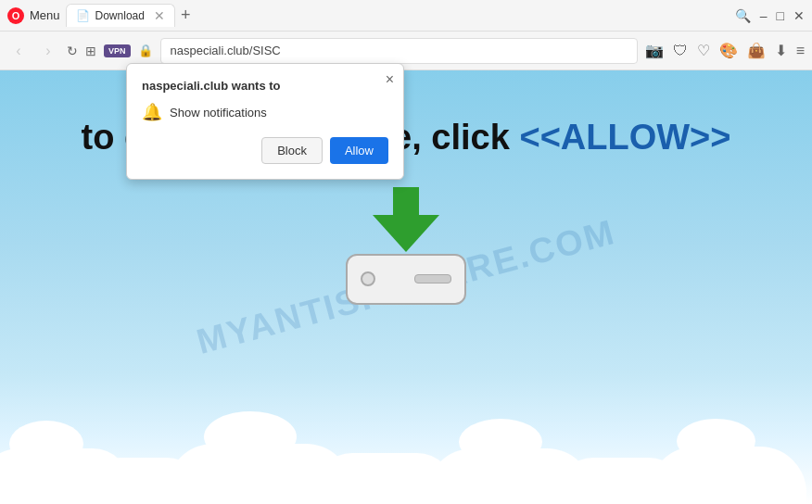 The height and width of the screenshot is (504, 812). I want to click on popup-notify-text: Show notifications, so click(219, 113).